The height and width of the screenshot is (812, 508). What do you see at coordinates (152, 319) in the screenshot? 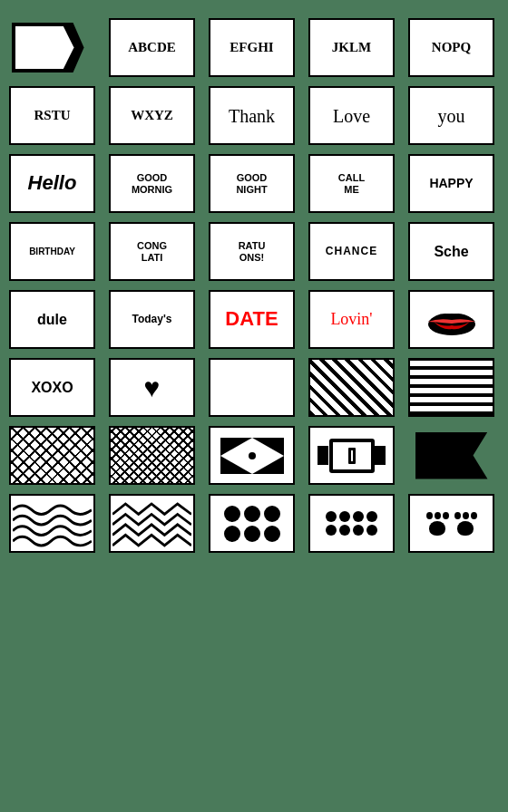
I see `sticker-todays: Today's` at bounding box center [152, 319].